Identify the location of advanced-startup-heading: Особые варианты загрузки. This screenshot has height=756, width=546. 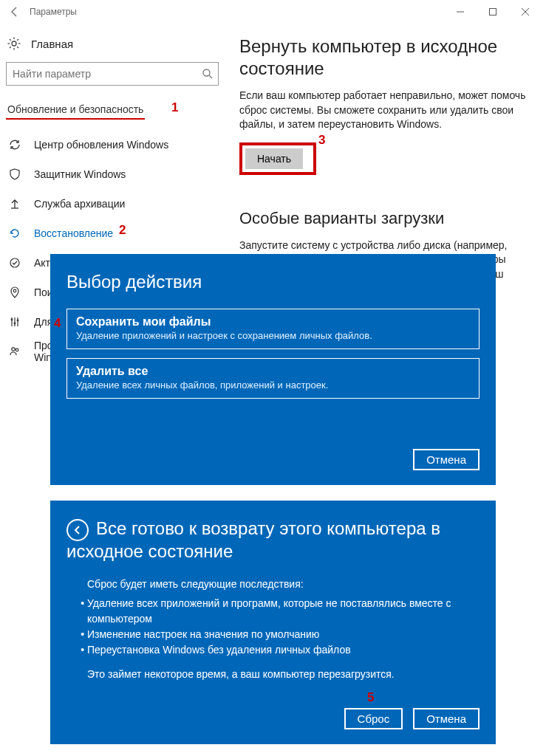
(386, 219).